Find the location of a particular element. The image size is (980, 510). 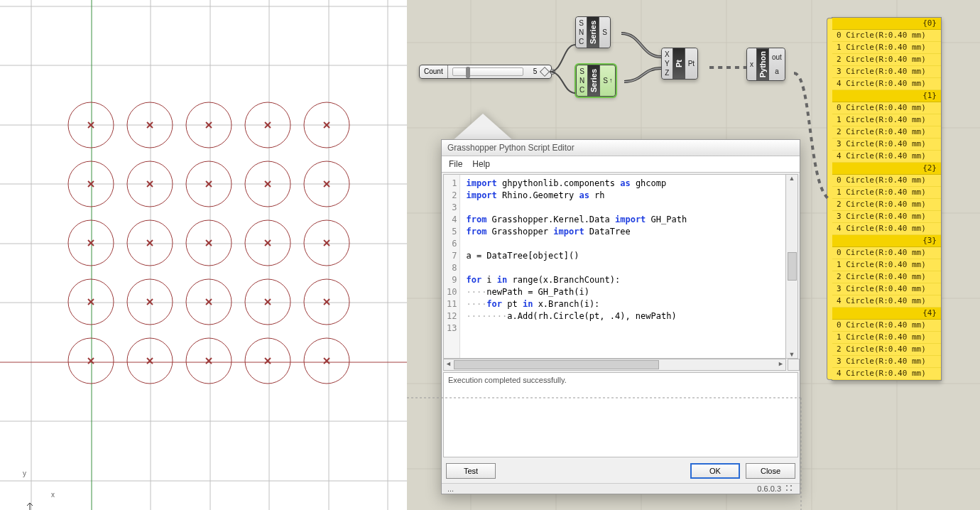

series1-input-s: S is located at coordinates (581, 23).